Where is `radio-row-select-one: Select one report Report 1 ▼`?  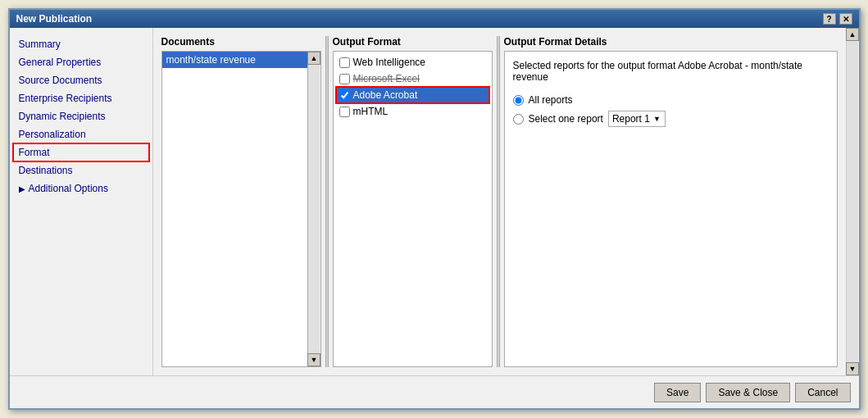 radio-row-select-one: Select one report Report 1 ▼ is located at coordinates (670, 119).